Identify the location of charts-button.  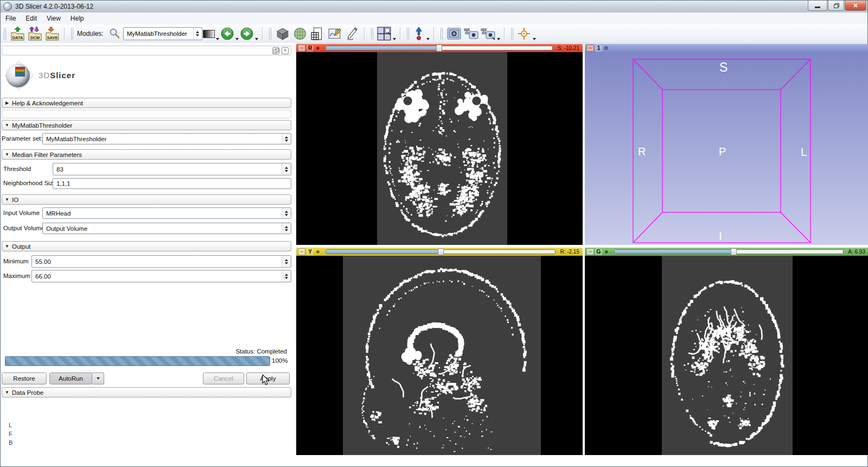
(335, 34).